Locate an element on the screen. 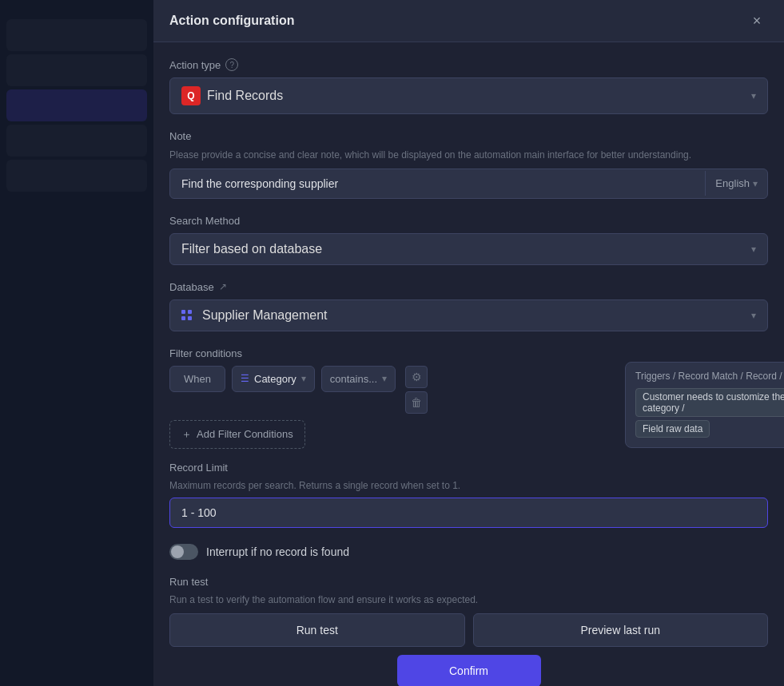 The image size is (784, 686). action-type-dropdown-inner: Q Find Records is located at coordinates (232, 96).